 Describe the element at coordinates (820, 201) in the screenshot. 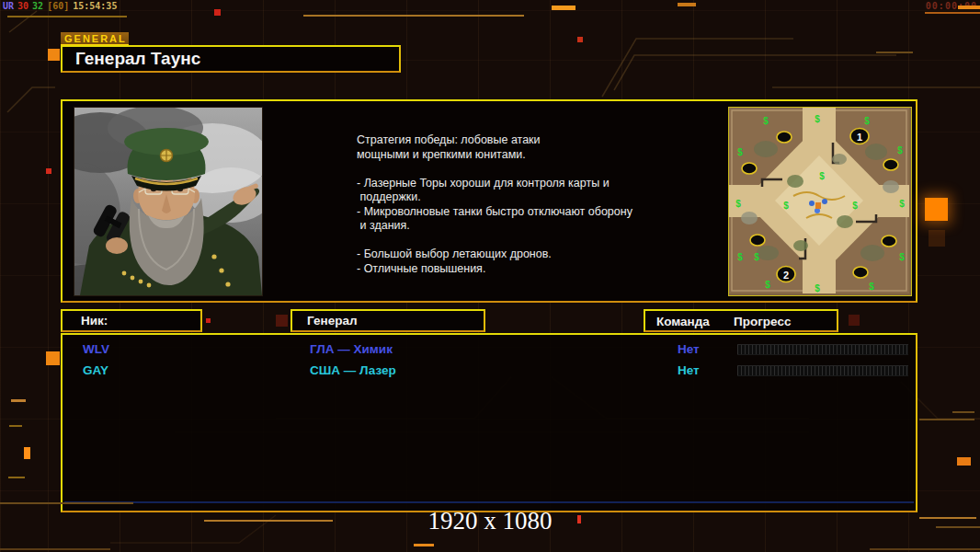

I see `map-preview: $$ $$ $$ $$ $$ $$ $$ $$ 1 2` at that location.